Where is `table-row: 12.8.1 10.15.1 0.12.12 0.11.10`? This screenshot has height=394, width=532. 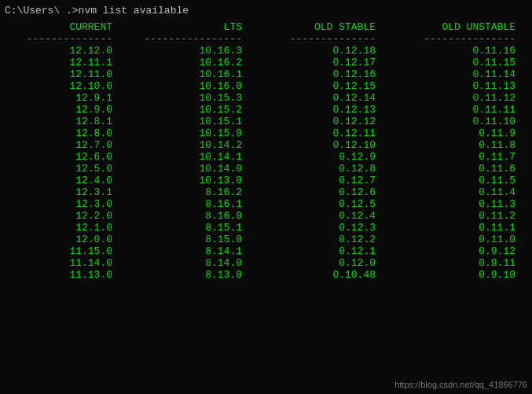
table-row: 12.8.1 10.15.1 0.12.12 0.11.10 is located at coordinates (266, 121).